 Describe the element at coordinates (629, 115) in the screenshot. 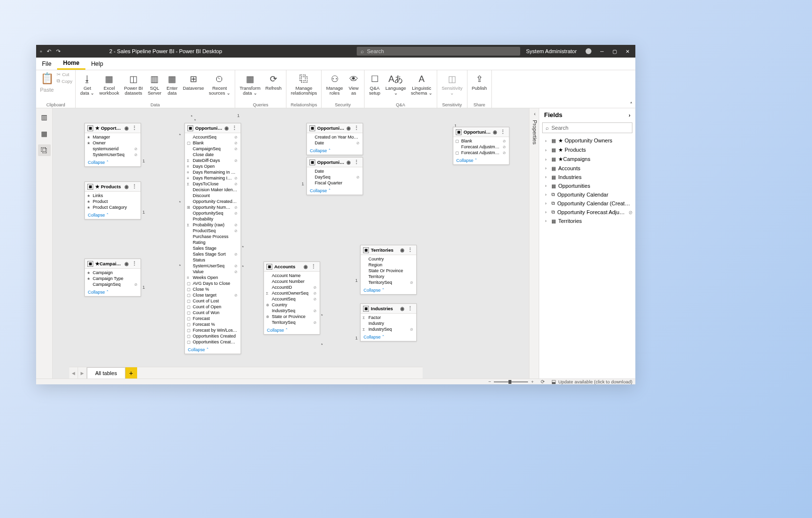

I see `chevron-right-icon: ›` at that location.